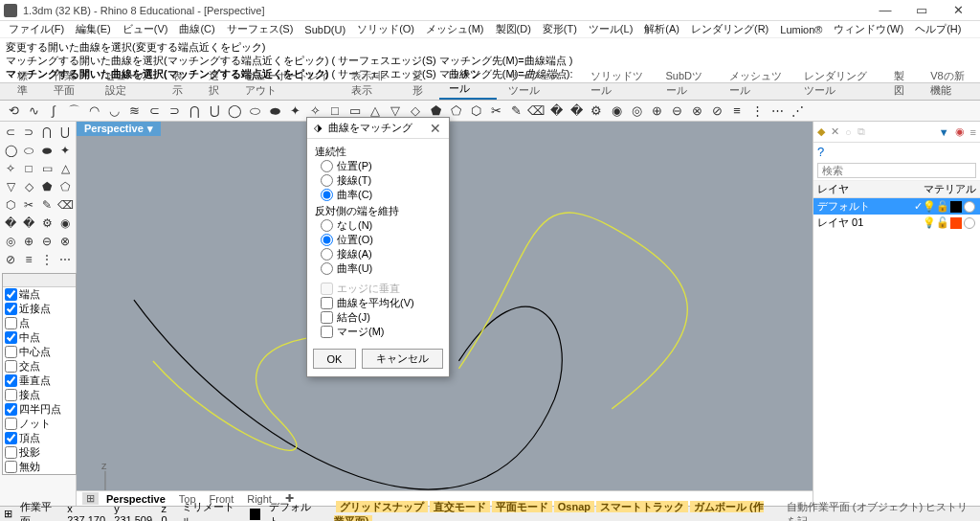 The width and height of the screenshot is (980, 521). Describe the element at coordinates (381, 303) in the screenshot. I see `checkbox-option: 曲線を平均化(V)` at that location.